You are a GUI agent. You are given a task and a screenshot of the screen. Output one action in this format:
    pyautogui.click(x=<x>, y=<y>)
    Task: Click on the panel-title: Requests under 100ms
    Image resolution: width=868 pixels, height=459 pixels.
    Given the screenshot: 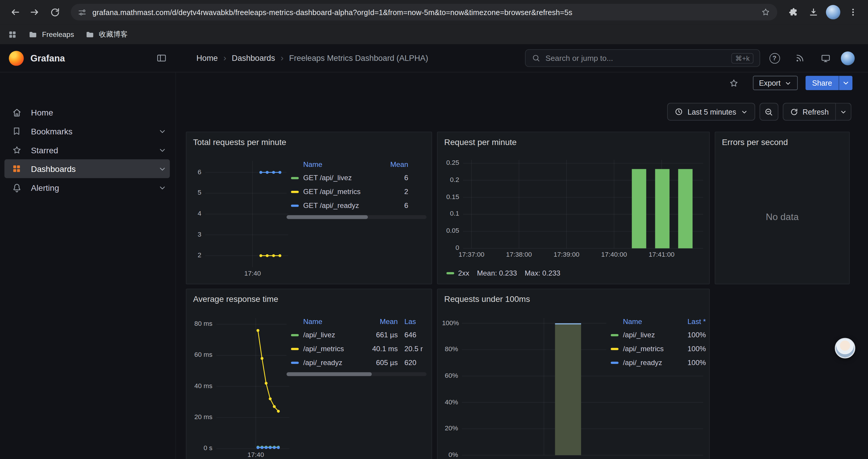 What is the action you would take?
    pyautogui.click(x=574, y=299)
    